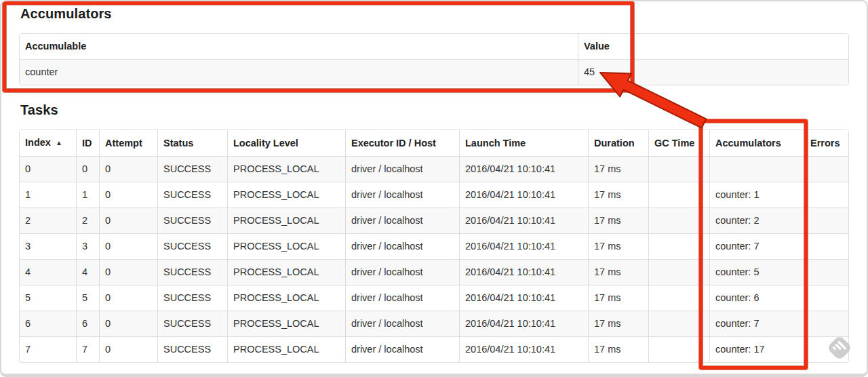  Describe the element at coordinates (87, 246) in the screenshot. I see `cell-id: 3` at that location.